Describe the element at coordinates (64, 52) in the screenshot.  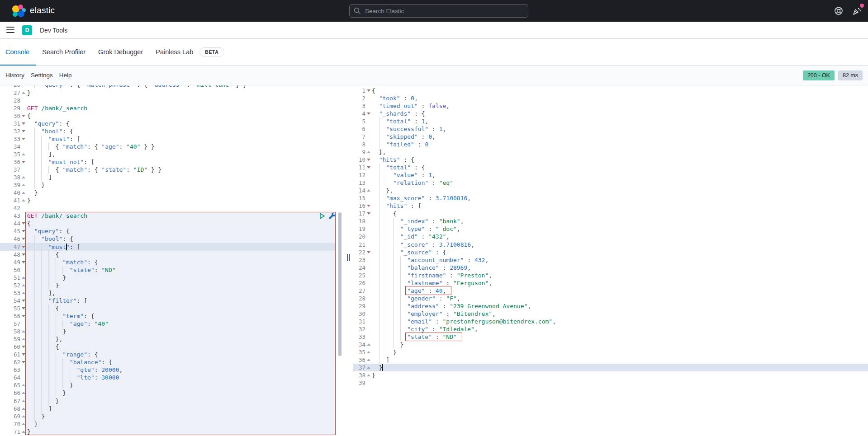
I see `tab-search-profiler: Search Profiler` at that location.